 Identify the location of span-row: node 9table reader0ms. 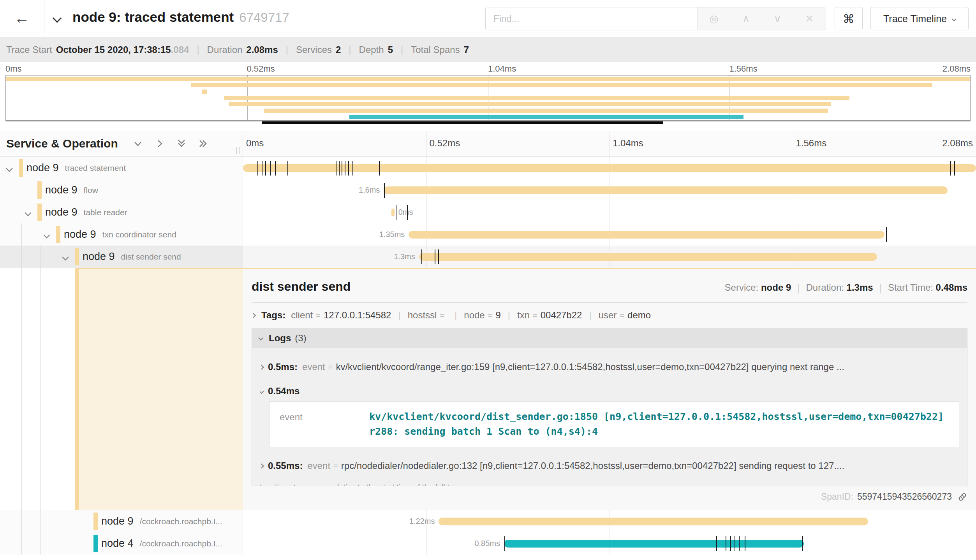
(488, 212).